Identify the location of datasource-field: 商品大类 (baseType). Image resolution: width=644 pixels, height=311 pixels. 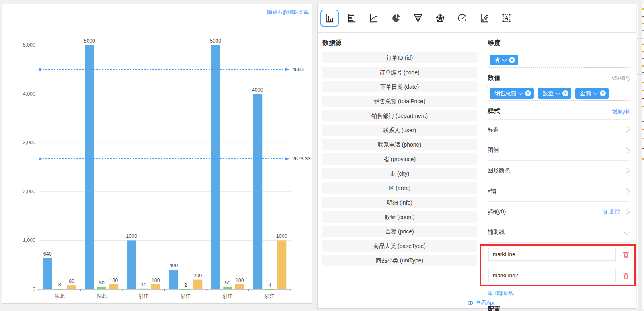
(400, 246).